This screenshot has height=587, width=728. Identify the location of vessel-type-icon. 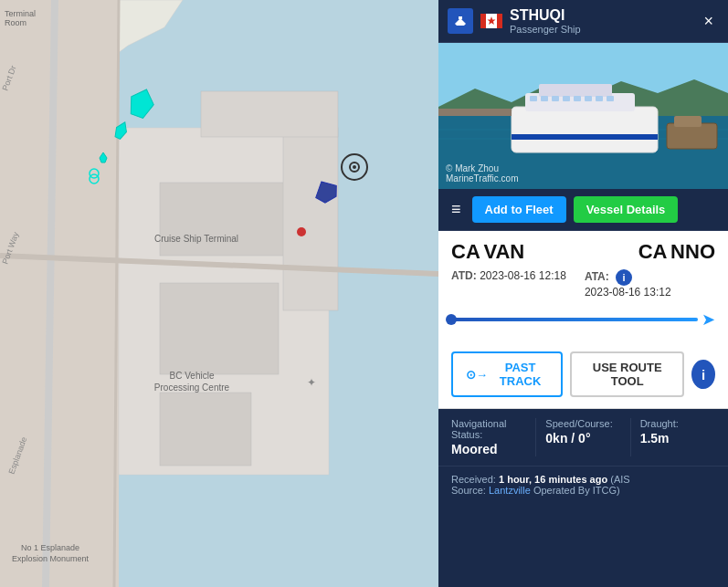
(460, 21).